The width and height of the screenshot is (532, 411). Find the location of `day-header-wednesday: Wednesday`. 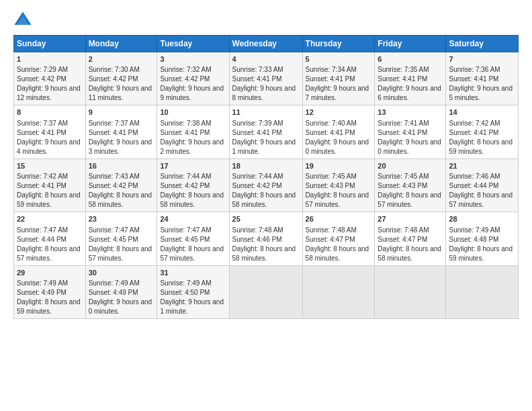

day-header-wednesday: Wednesday is located at coordinates (266, 44).